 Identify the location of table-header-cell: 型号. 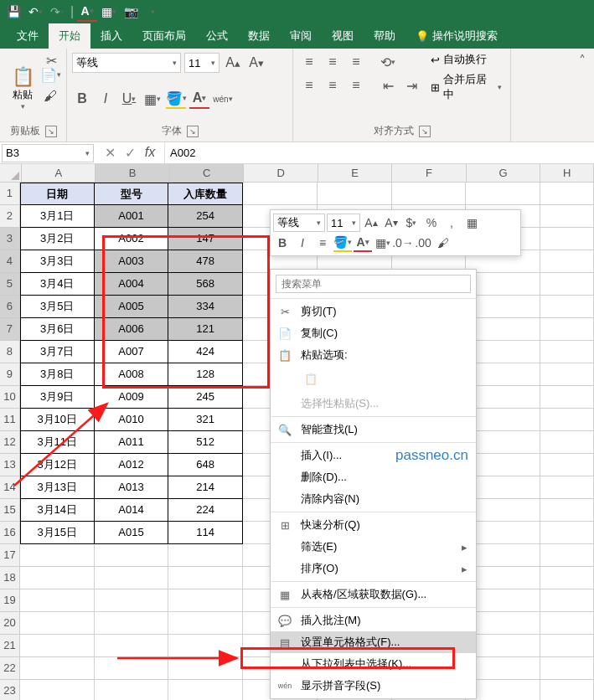
(132, 194).